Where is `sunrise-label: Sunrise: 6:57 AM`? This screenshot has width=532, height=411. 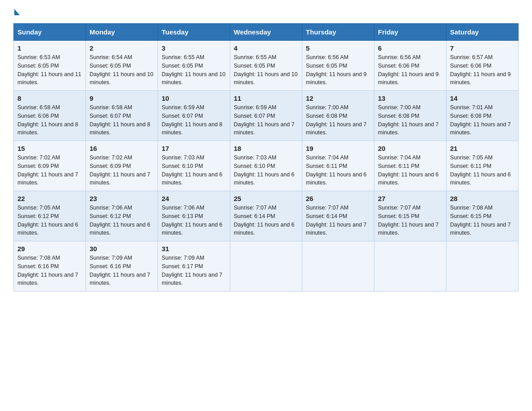 sunrise-label: Sunrise: 6:57 AM is located at coordinates (471, 57).